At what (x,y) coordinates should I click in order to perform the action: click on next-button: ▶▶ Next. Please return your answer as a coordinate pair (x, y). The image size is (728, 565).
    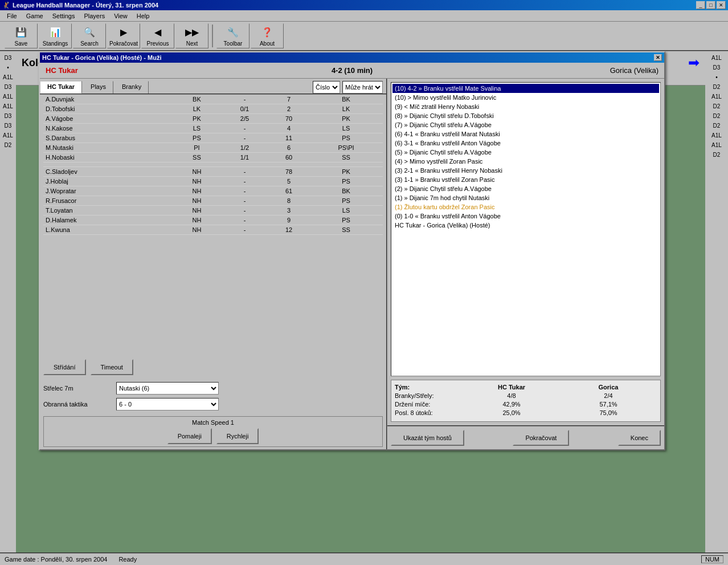
    Looking at the image, I should click on (192, 36).